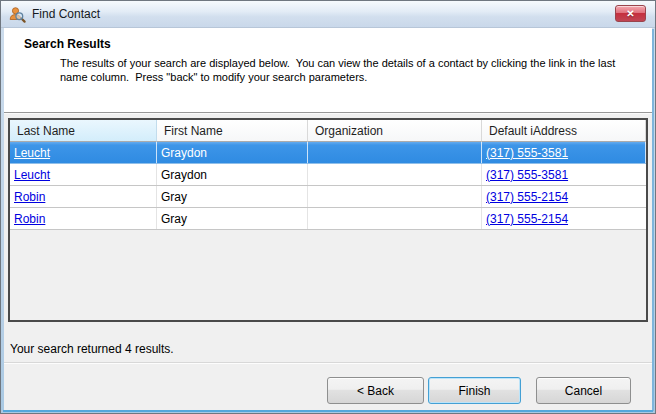 The width and height of the screenshot is (656, 414). I want to click on cancel-button: Cancel, so click(584, 390).